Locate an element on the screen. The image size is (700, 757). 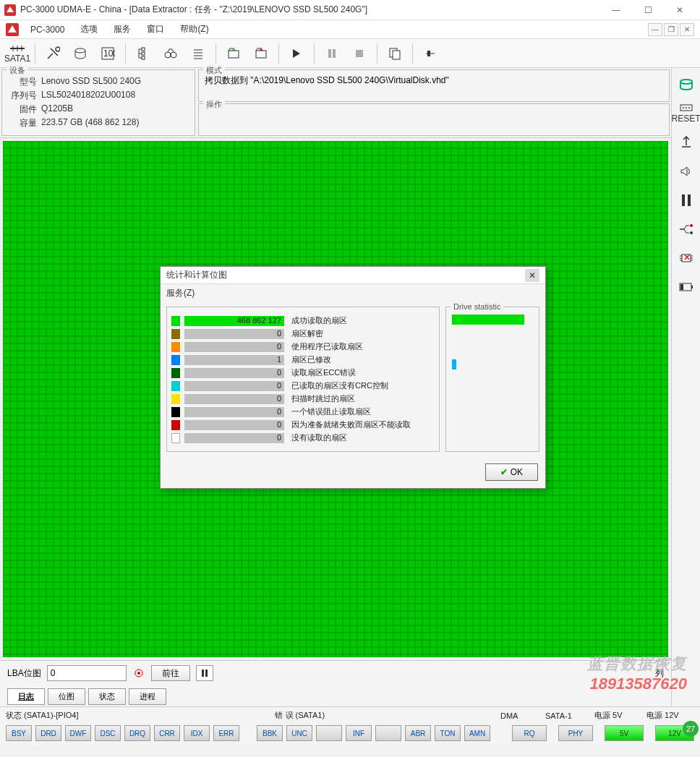
goto-button: 前往 is located at coordinates (171, 673).